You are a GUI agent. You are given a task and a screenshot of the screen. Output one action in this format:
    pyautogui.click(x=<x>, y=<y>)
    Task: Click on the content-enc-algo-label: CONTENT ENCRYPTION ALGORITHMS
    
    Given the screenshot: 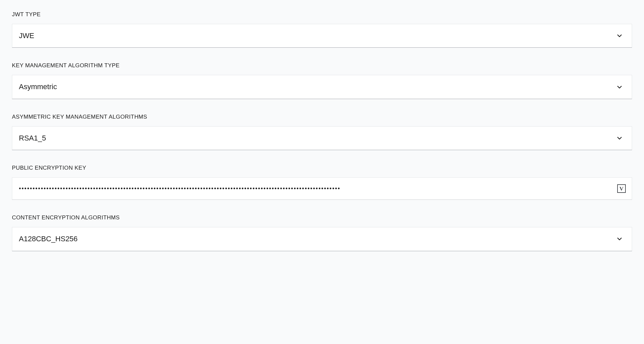 What is the action you would take?
    pyautogui.click(x=322, y=218)
    